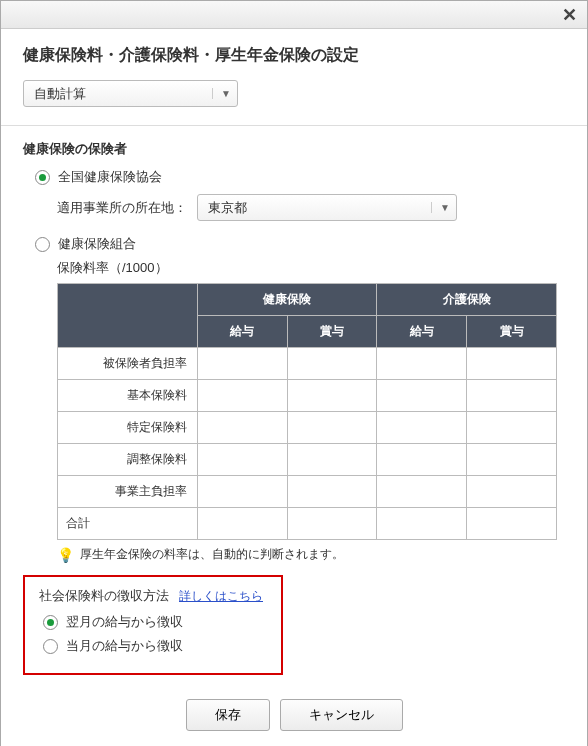  I want to click on lightbulb-icon: 💡, so click(66, 555).